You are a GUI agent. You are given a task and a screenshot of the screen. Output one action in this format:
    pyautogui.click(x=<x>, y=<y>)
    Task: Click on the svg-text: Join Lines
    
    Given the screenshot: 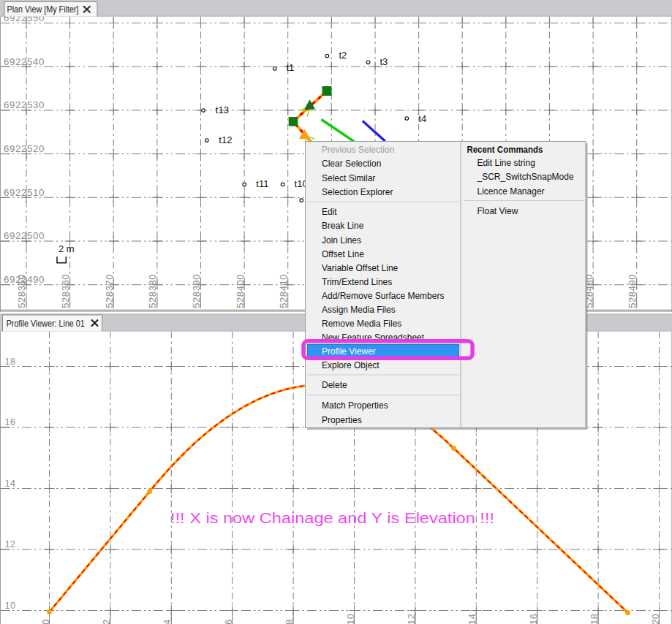 What is the action you would take?
    pyautogui.click(x=341, y=240)
    